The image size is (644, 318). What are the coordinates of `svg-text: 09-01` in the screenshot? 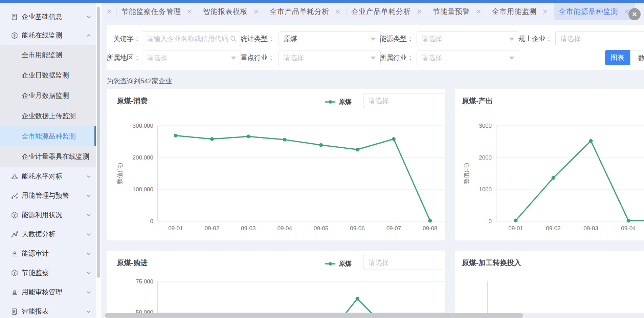 It's located at (516, 228).